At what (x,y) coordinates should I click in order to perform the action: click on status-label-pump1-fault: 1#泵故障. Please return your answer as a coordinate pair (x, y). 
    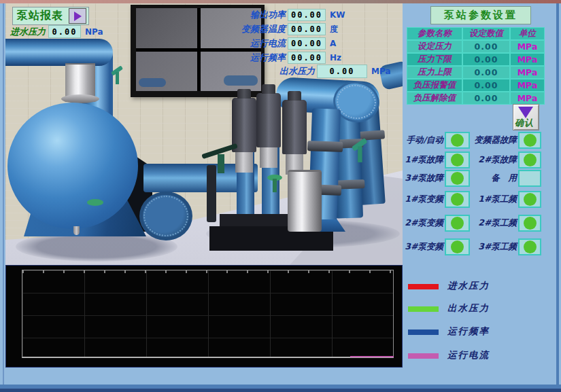
    Looking at the image, I should click on (422, 160).